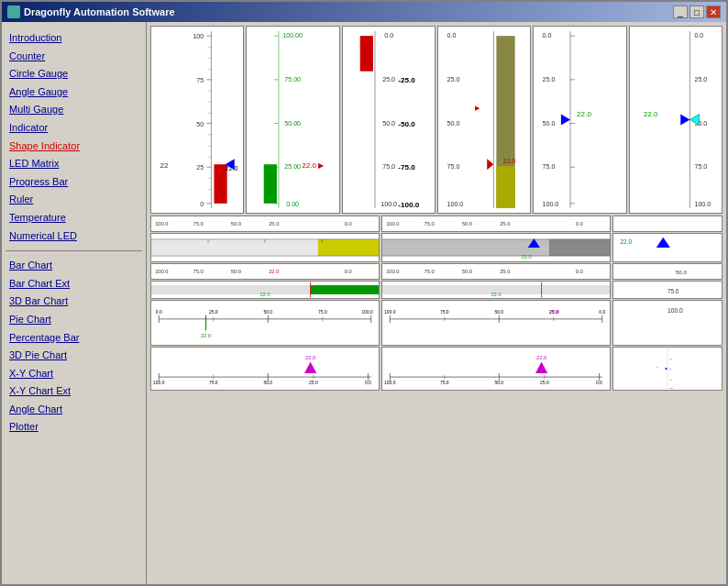 This screenshot has width=728, height=586. What do you see at coordinates (202, 205) in the screenshot?
I see `svg-text: 0` at bounding box center [202, 205].